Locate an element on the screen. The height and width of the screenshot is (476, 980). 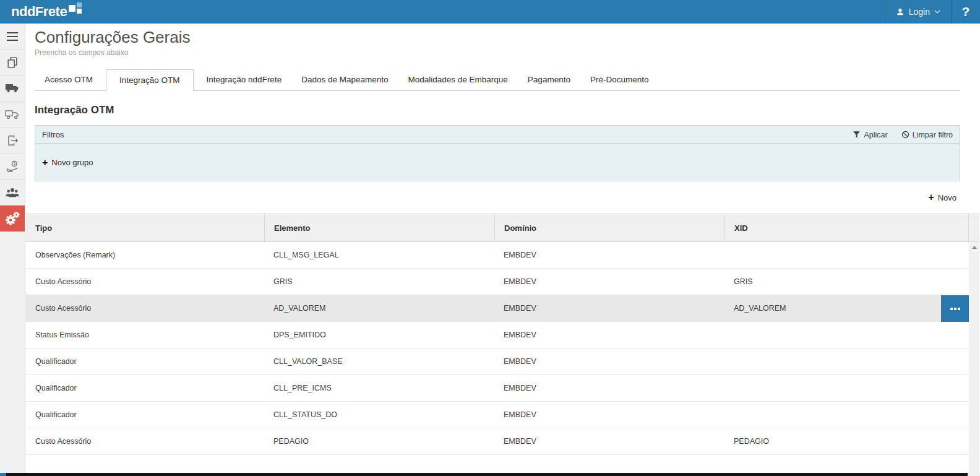
slash-circle-icon is located at coordinates (906, 135).